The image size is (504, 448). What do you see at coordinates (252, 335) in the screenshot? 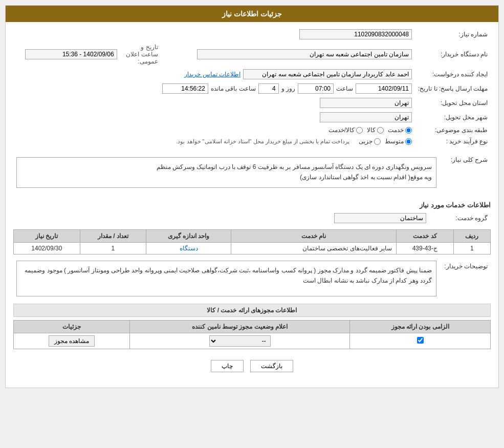
I see `license-table: الزامی بودن ارائه مجوز اعلام وضعیت مجوز …` at bounding box center [252, 335].